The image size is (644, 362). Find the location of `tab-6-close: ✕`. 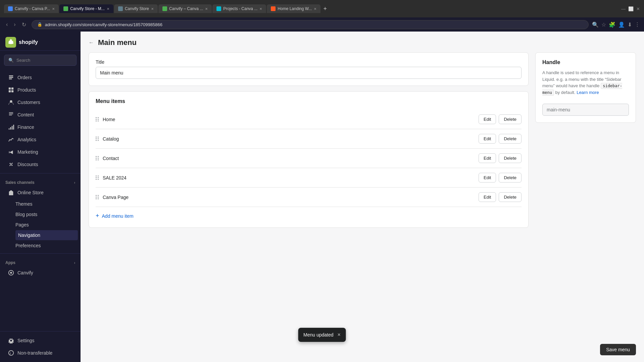

tab-6-close: ✕ is located at coordinates (315, 9).